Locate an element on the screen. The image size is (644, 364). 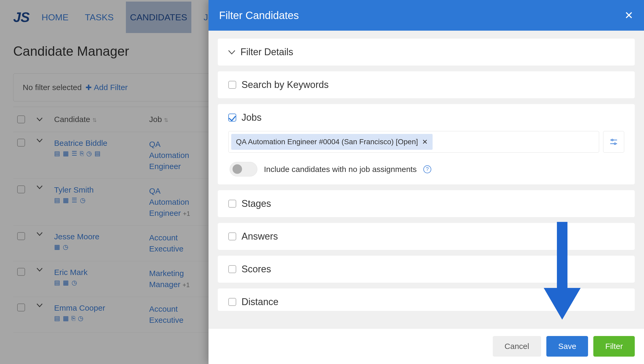
section-label: Stages is located at coordinates (256, 204).